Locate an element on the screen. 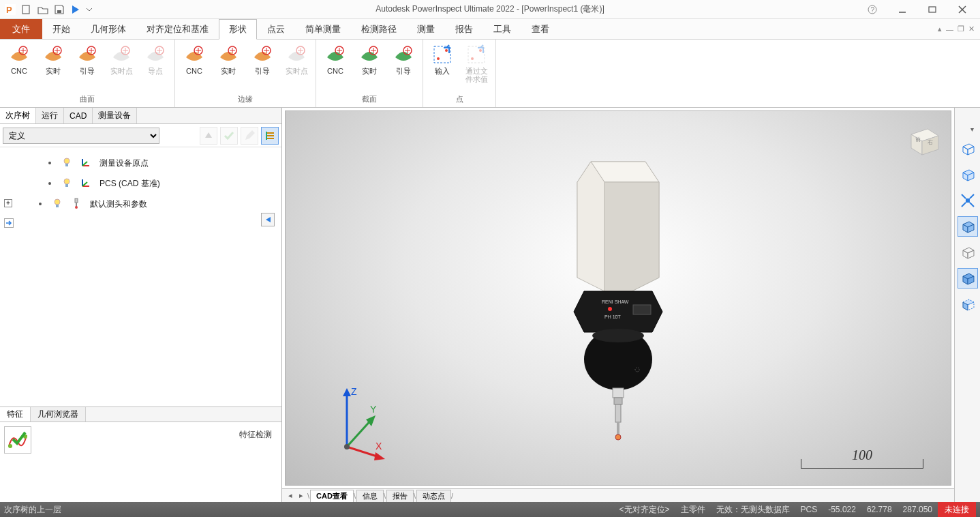  menu-形状: 形状 is located at coordinates (238, 29).